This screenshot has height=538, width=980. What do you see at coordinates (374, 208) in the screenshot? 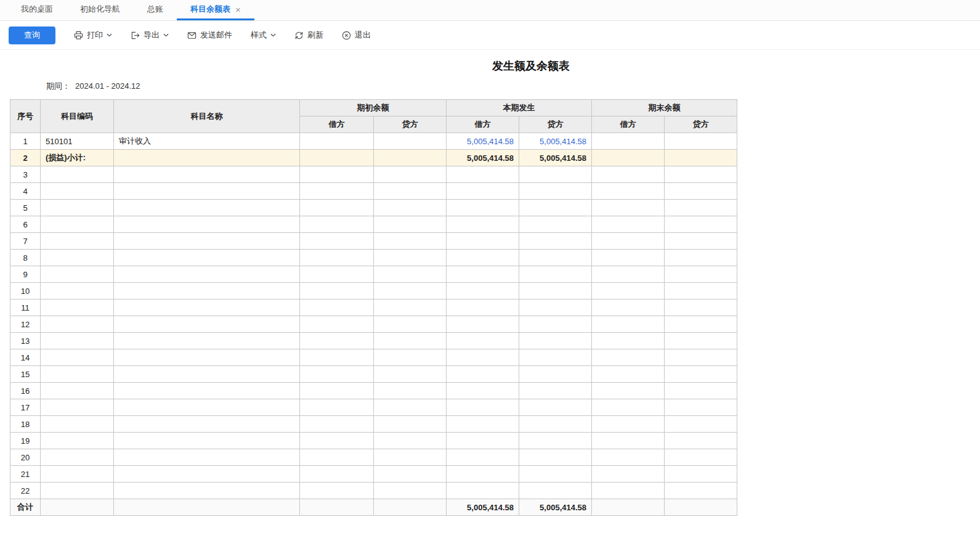
I see `table-row: 5` at bounding box center [374, 208].